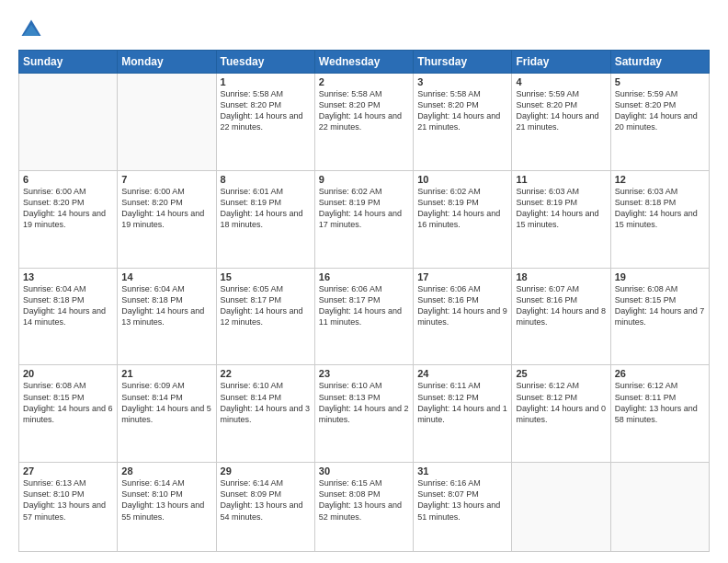 The width and height of the screenshot is (728, 563). What do you see at coordinates (166, 373) in the screenshot?
I see `day-number: 21` at bounding box center [166, 373].